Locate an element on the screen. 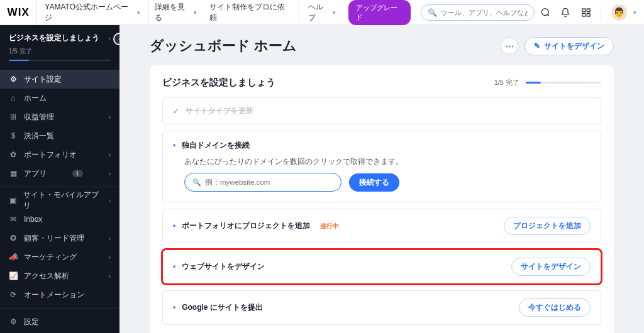  site-selector: YAMATO公式ホームページ ▾ is located at coordinates (92, 13).